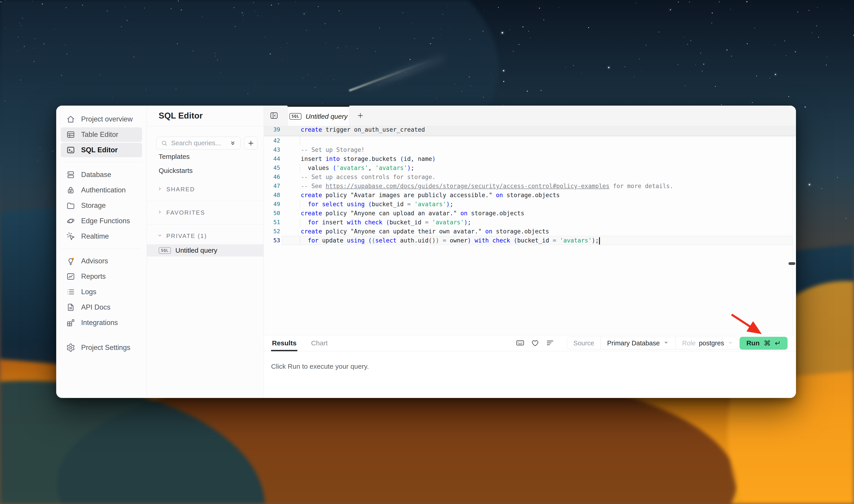  Describe the element at coordinates (101, 150) in the screenshot. I see `sidebar-item-sql-editor: SQL Editor` at that location.